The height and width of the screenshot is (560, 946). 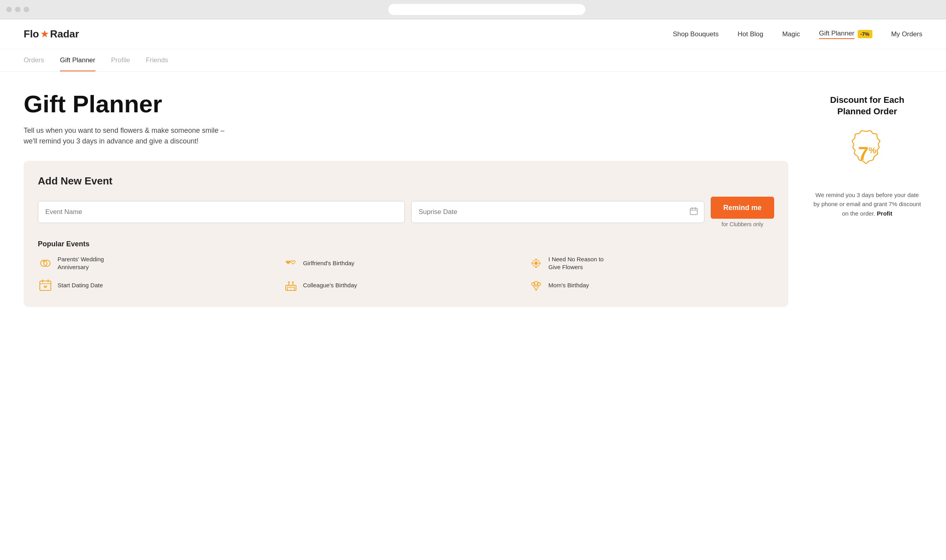 What do you see at coordinates (291, 263) in the screenshot?
I see `hearts-icon` at bounding box center [291, 263].